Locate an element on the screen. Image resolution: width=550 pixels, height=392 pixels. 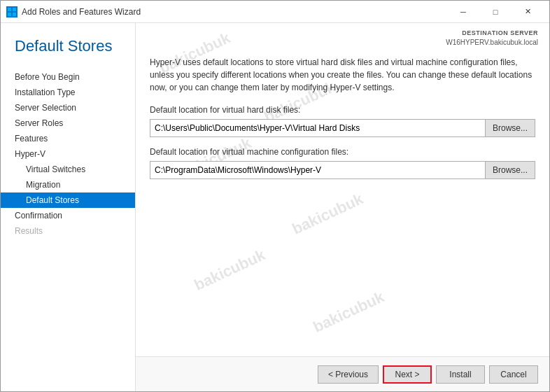
vm-path-input is located at coordinates (318, 170).